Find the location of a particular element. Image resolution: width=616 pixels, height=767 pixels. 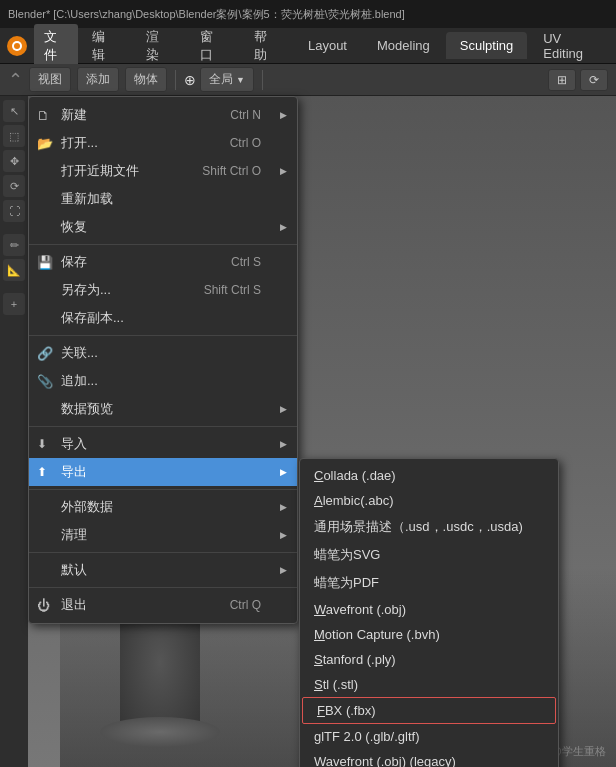

export-icon: ⬆ is located at coordinates (42, 472).